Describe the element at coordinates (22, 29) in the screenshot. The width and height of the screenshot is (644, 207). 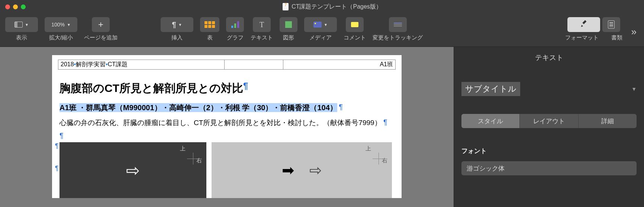
I see `view-group: ▼ 表示` at that location.